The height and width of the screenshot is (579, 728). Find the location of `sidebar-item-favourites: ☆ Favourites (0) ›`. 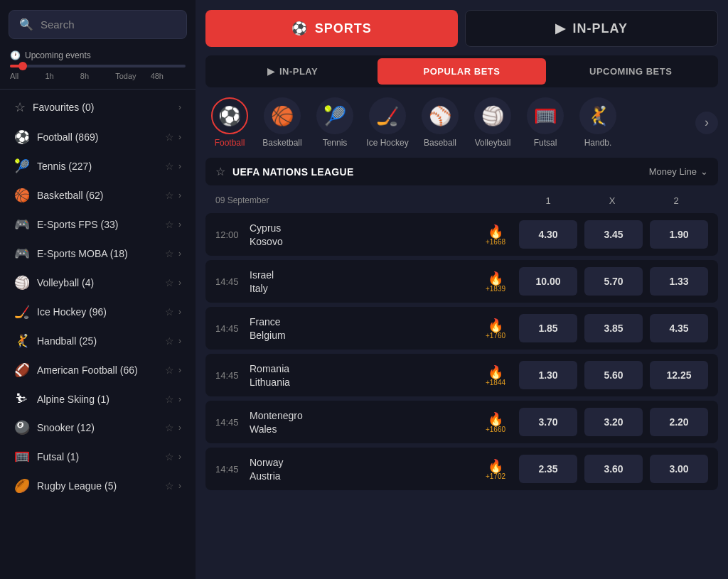

sidebar-item-favourites: ☆ Favourites (0) › is located at coordinates (98, 107).